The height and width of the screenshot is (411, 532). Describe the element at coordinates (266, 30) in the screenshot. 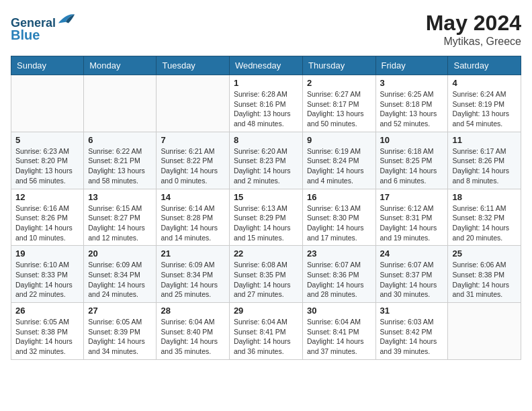

I see `page-header: General Blue May 2024 Mytikas, Greece` at that location.